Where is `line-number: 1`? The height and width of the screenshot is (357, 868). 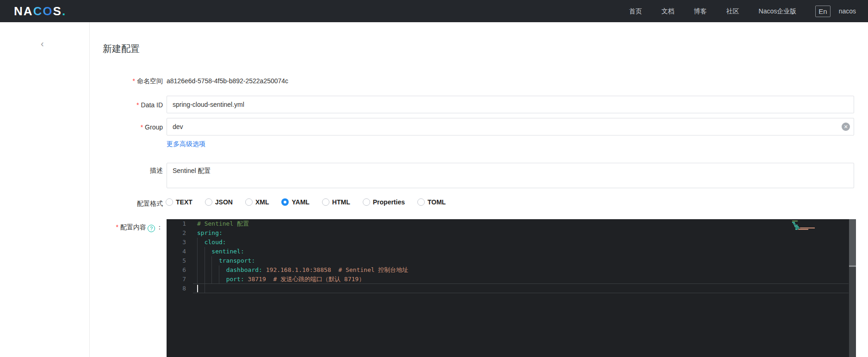 line-number: 1 is located at coordinates (176, 224).